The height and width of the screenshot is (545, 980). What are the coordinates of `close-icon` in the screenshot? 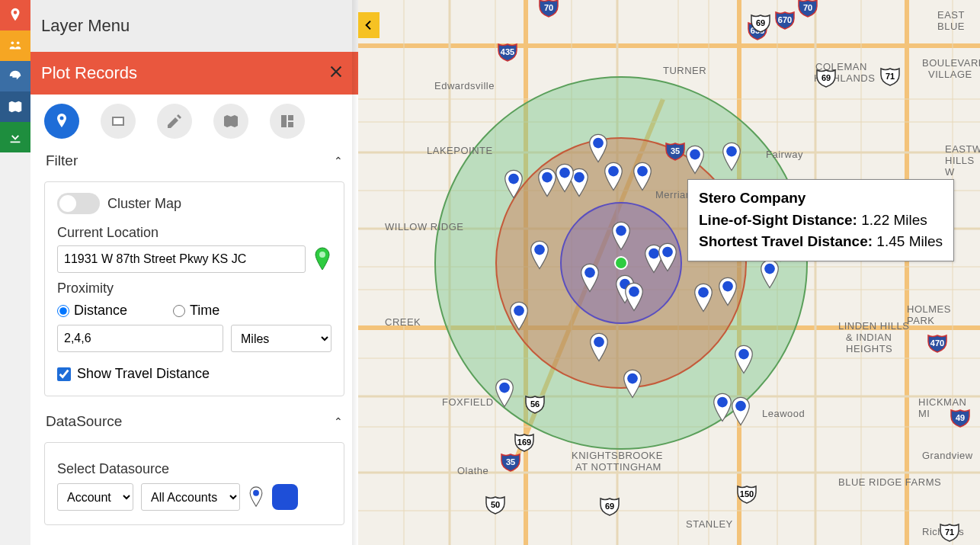 It's located at (336, 72).